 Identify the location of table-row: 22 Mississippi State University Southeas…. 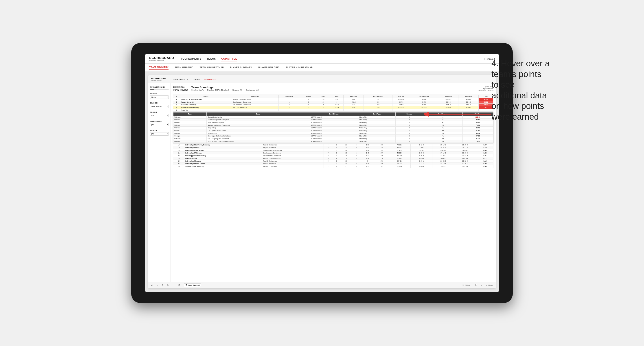
(334, 156).